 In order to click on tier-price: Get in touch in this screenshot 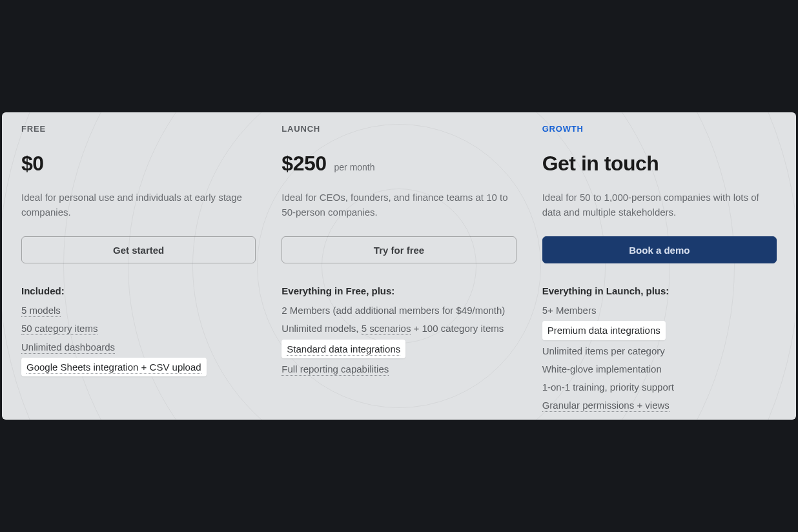, I will do `click(600, 164)`.